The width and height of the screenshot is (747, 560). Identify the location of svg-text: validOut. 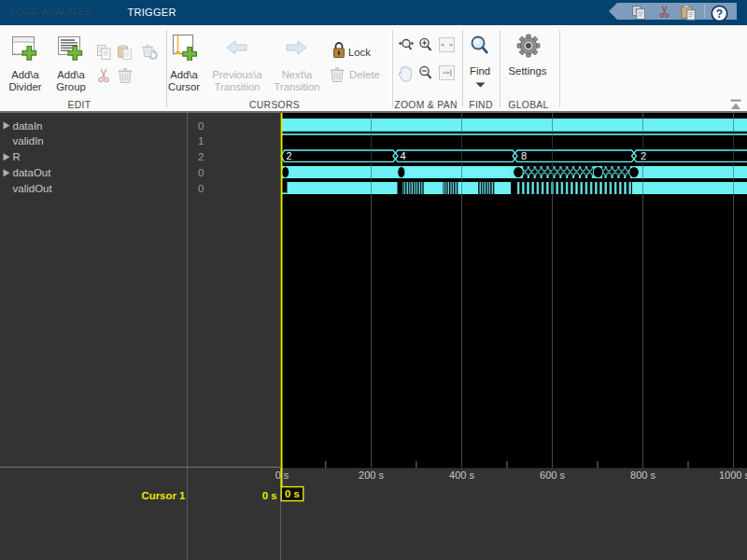
(34, 189).